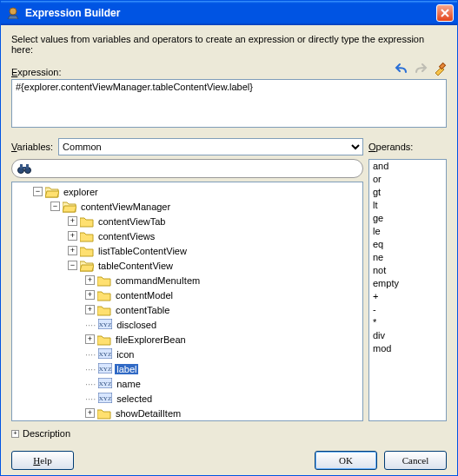 The width and height of the screenshot is (458, 476). Describe the element at coordinates (125, 354) in the screenshot. I see `tree-leaf: icon` at that location.